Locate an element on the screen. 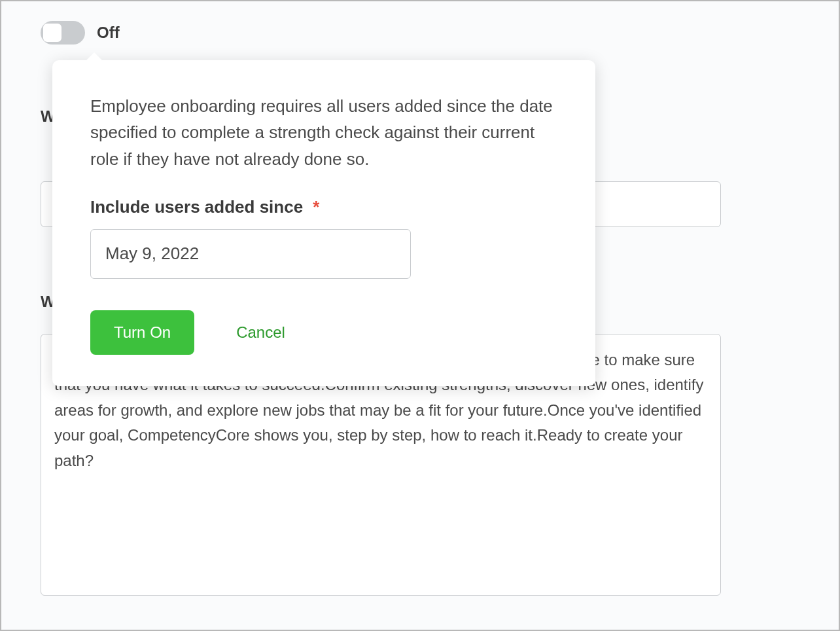 Image resolution: width=840 pixels, height=631 pixels. toggle-state-label: Off is located at coordinates (109, 33).